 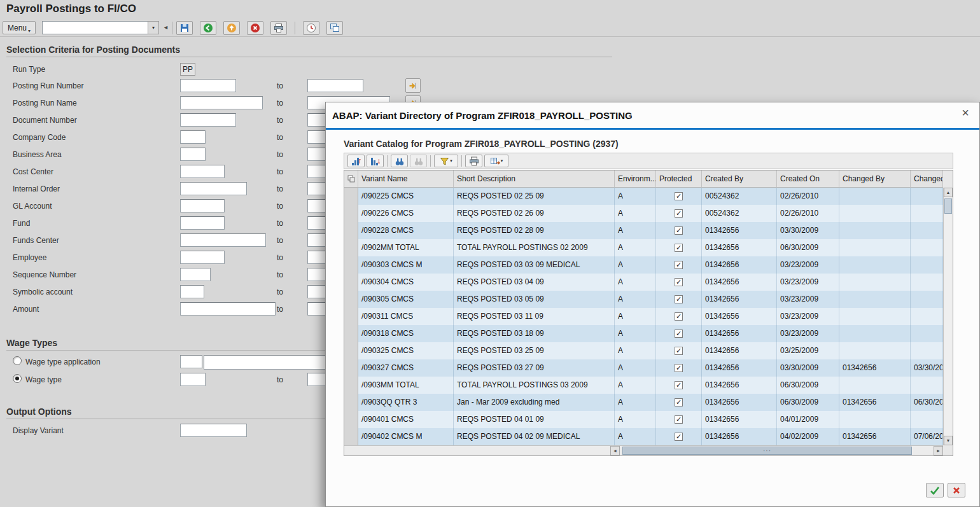 I want to click on menu-button: Menu▾, so click(x=19, y=28).